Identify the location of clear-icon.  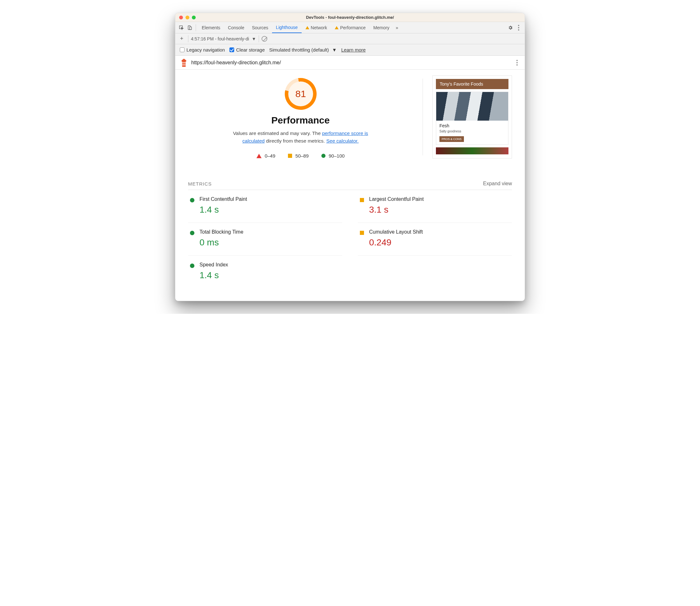
(264, 39).